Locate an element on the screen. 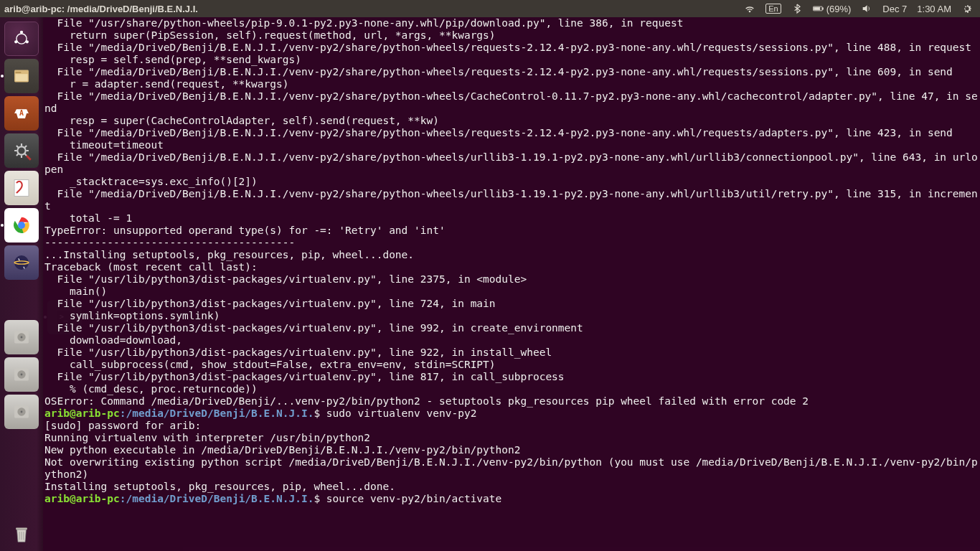 This screenshot has width=980, height=551. terminal-output-line: ---------------------------------------- is located at coordinates (512, 242).